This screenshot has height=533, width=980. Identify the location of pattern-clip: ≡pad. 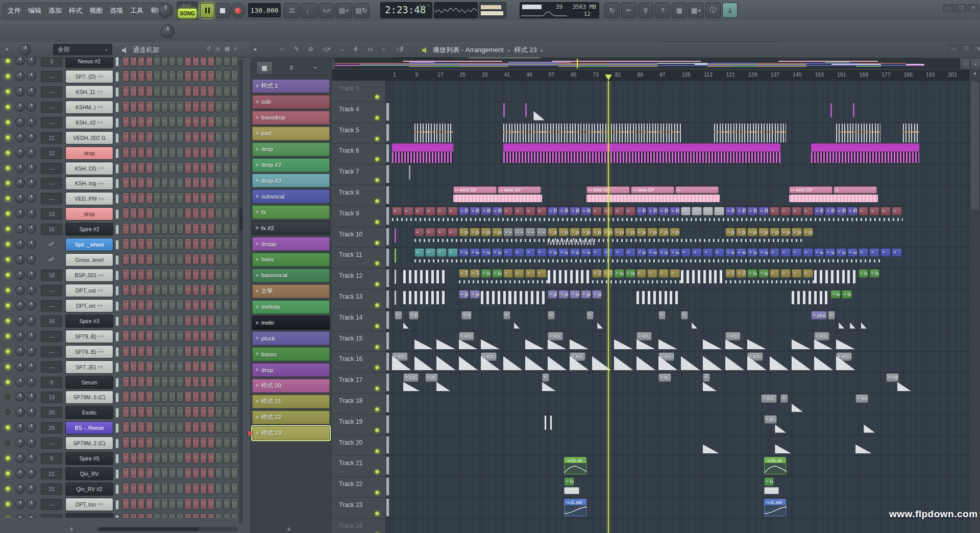
(497, 232).